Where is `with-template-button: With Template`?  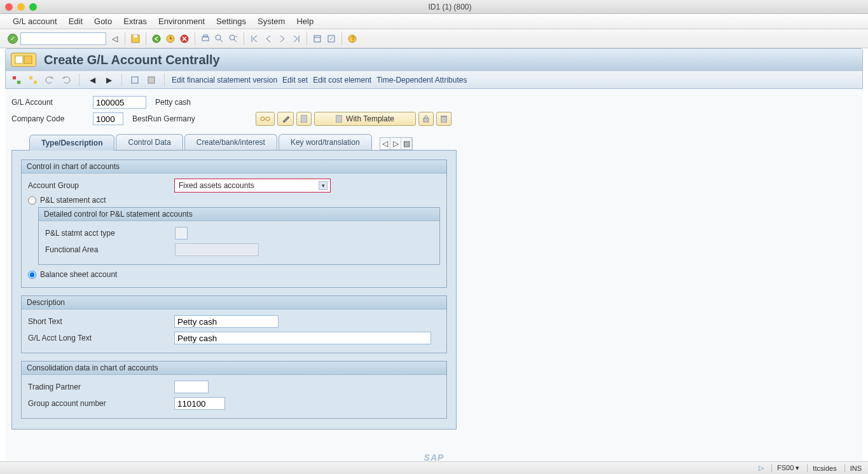
with-template-button: With Template is located at coordinates (365, 119).